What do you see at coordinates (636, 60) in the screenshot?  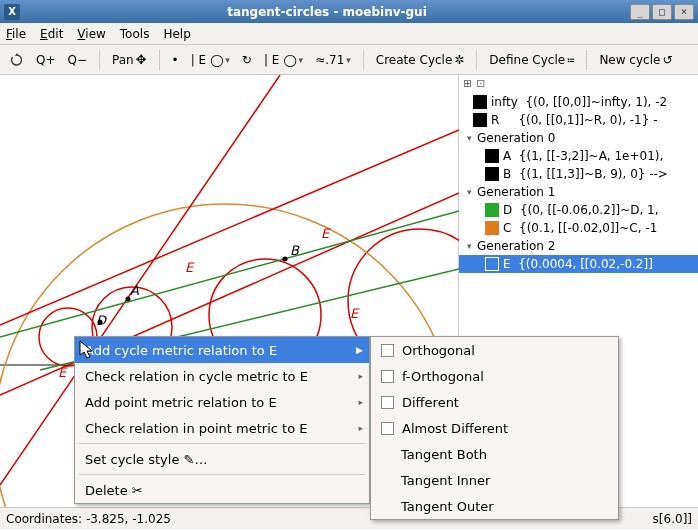 I see `new-cycle-button: New cycle ↺` at bounding box center [636, 60].